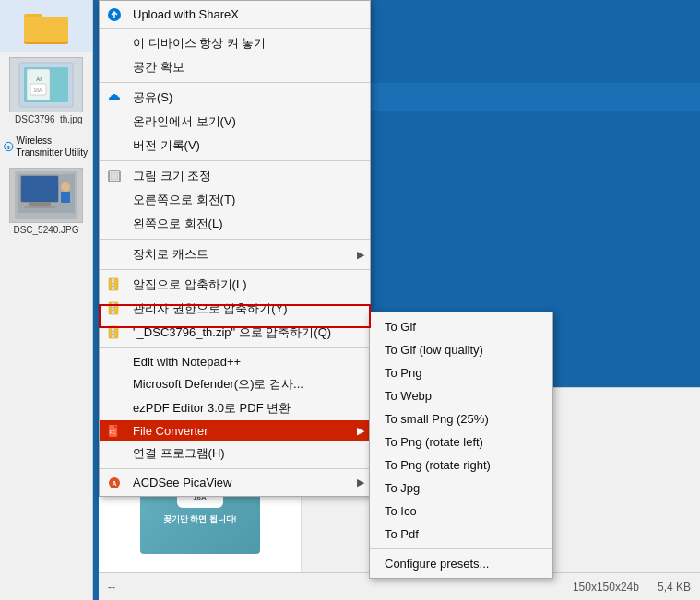 This screenshot has width=700, height=600. I want to click on submenu-item-to-webp: To Webp, so click(461, 396).